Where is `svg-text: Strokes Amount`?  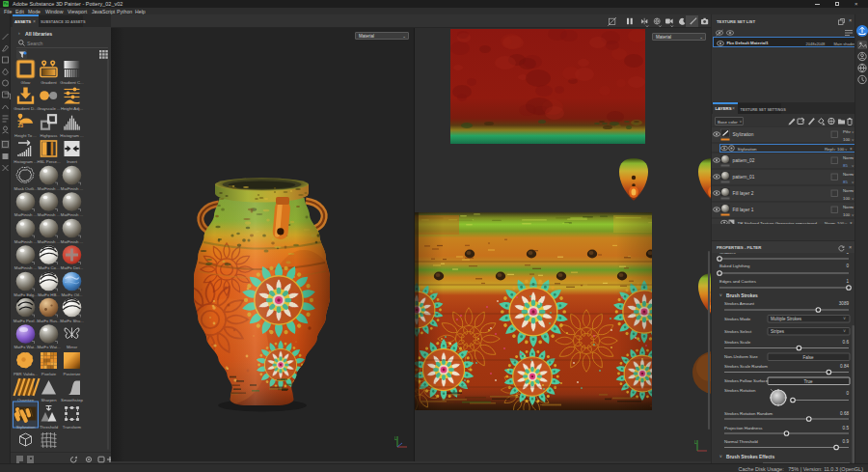 svg-text: Strokes Amount is located at coordinates (740, 303).